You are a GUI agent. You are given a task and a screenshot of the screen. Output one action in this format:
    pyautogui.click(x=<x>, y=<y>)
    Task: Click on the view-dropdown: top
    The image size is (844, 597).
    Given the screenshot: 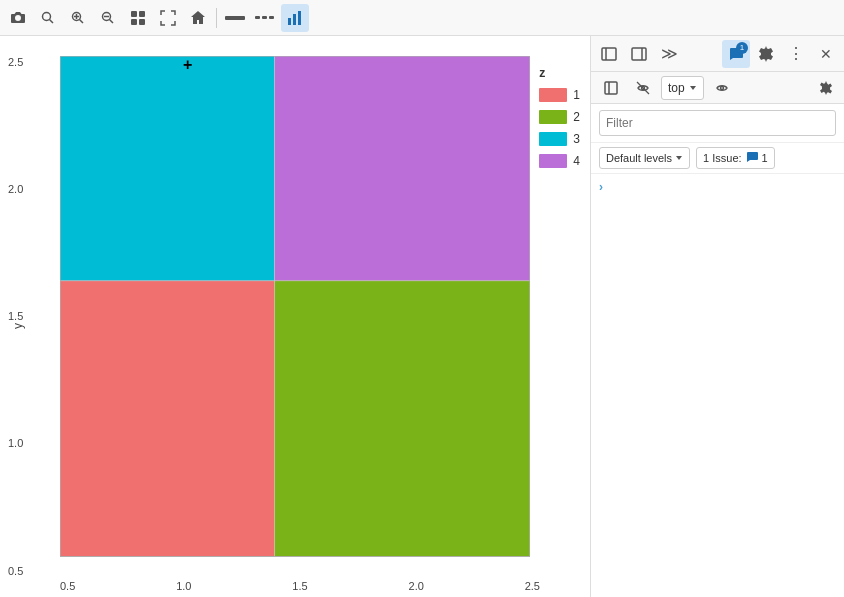 What is the action you would take?
    pyautogui.click(x=682, y=88)
    